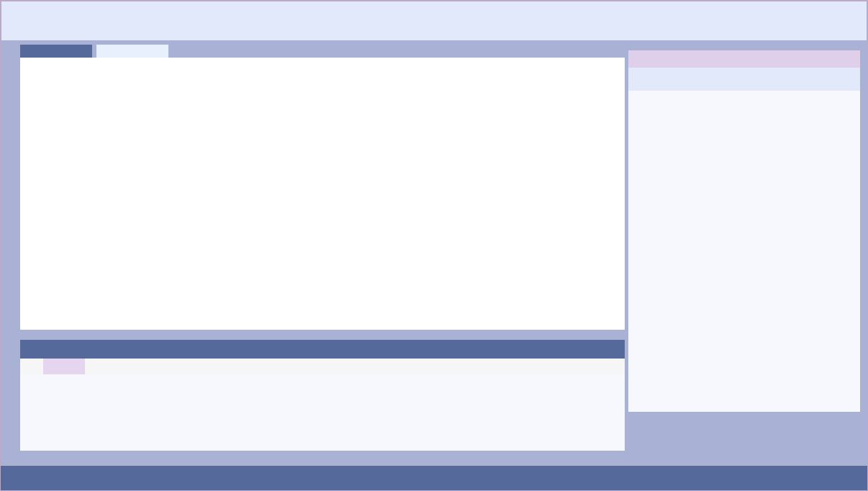 This screenshot has height=491, width=868. What do you see at coordinates (56, 51) in the screenshot?
I see `tab-active` at bounding box center [56, 51].